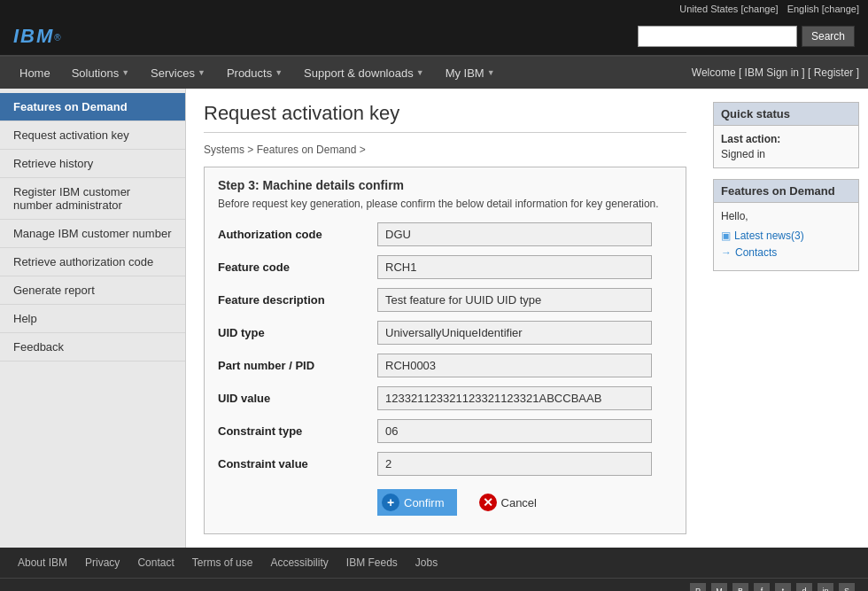 This screenshot has height=591, width=868. What do you see at coordinates (306, 150) in the screenshot?
I see `breadcrumb-fod: Features on Demand` at bounding box center [306, 150].